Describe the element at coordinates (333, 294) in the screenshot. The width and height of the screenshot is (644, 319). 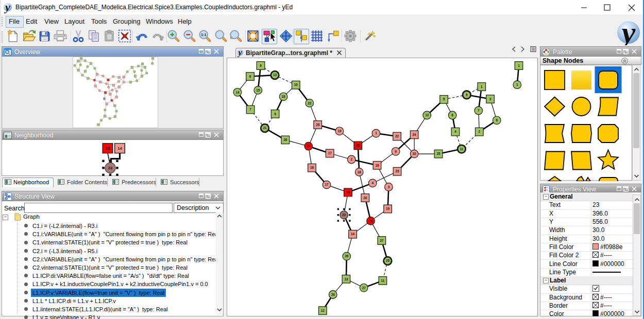
I see `svg-text: 28` at that location.